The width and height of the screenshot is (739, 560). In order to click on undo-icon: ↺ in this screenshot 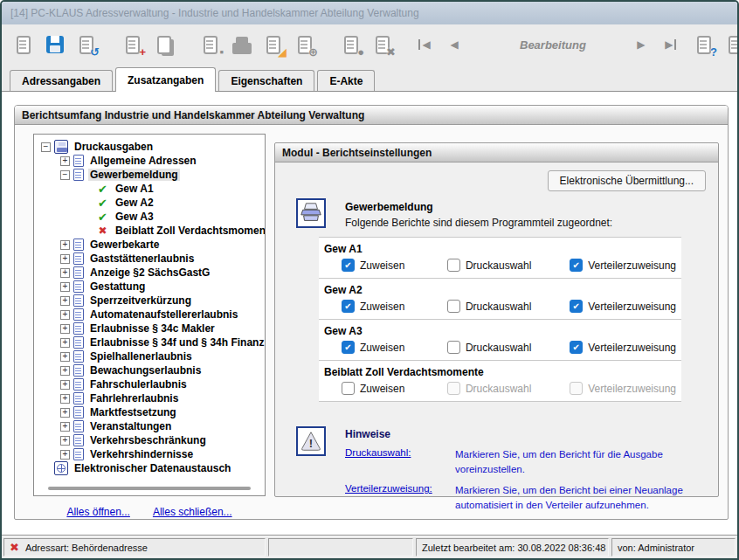, I will do `click(86, 45)`.